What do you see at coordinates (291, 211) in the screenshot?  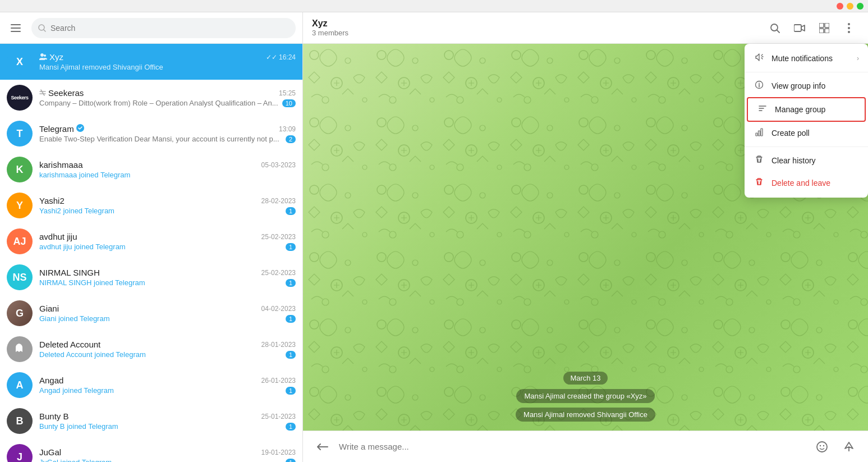 I see `badge-yashi2: 1` at bounding box center [291, 211].